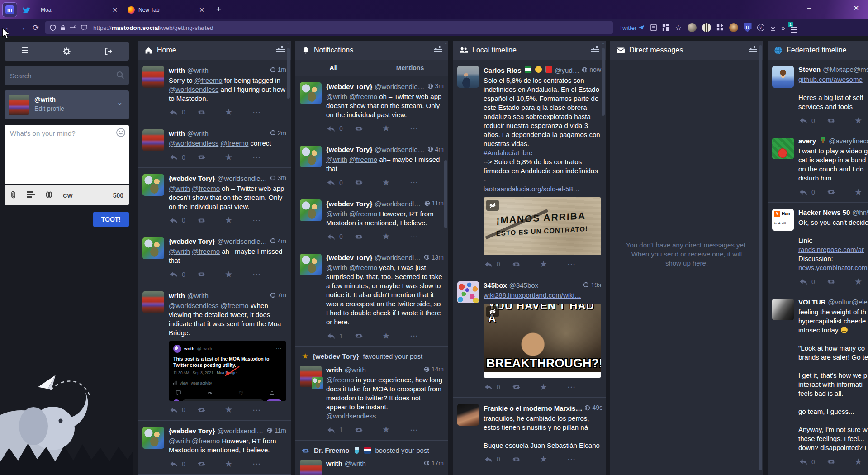 The image size is (868, 475). Describe the element at coordinates (692, 28) in the screenshot. I see `extension-avatar-icon` at that location.